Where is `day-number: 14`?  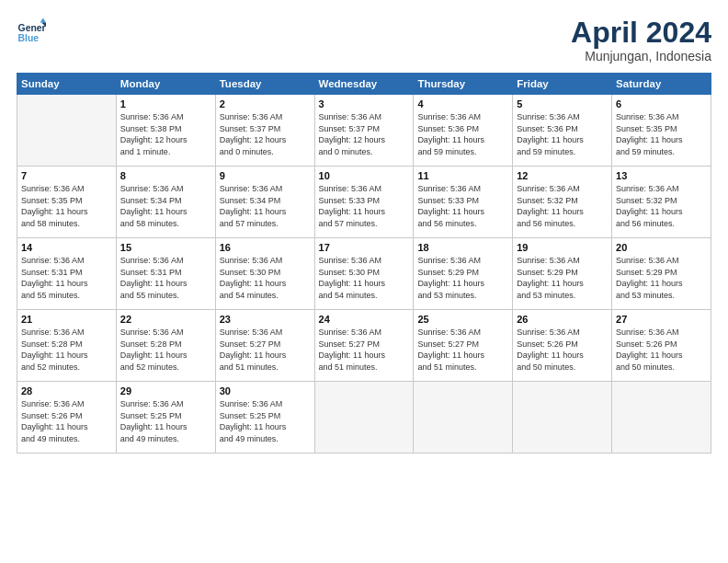 day-number: 14 is located at coordinates (66, 247).